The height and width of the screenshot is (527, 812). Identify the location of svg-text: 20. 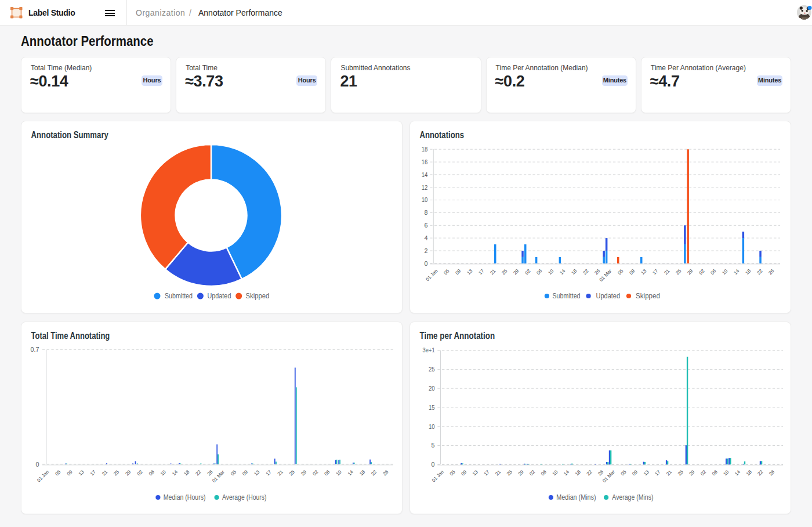
(432, 388).